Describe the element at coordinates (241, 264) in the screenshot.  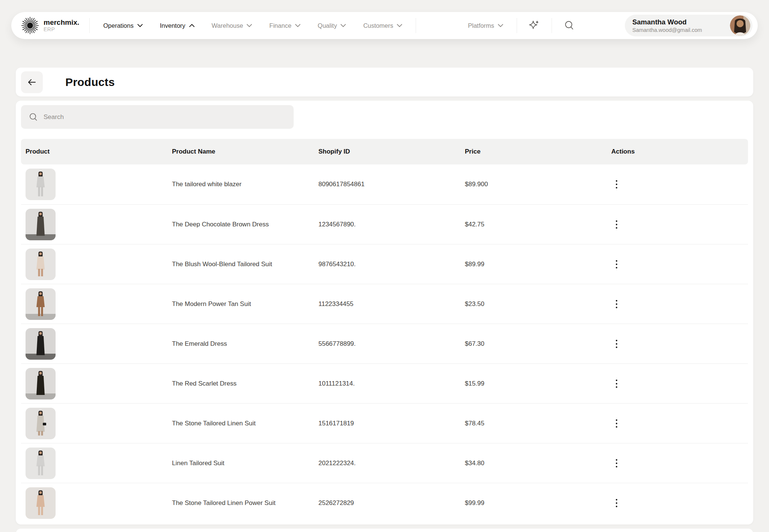
I see `product-name-cell: The Blush Wool-Blend Tailored Suit` at that location.